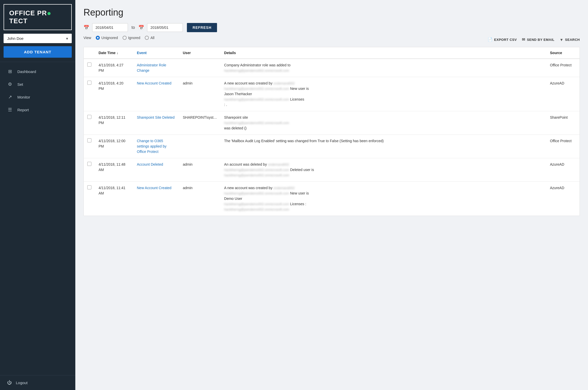 The height and width of the screenshot is (390, 588). Describe the element at coordinates (20, 84) in the screenshot. I see `sidebar-item-label: Set` at that location.